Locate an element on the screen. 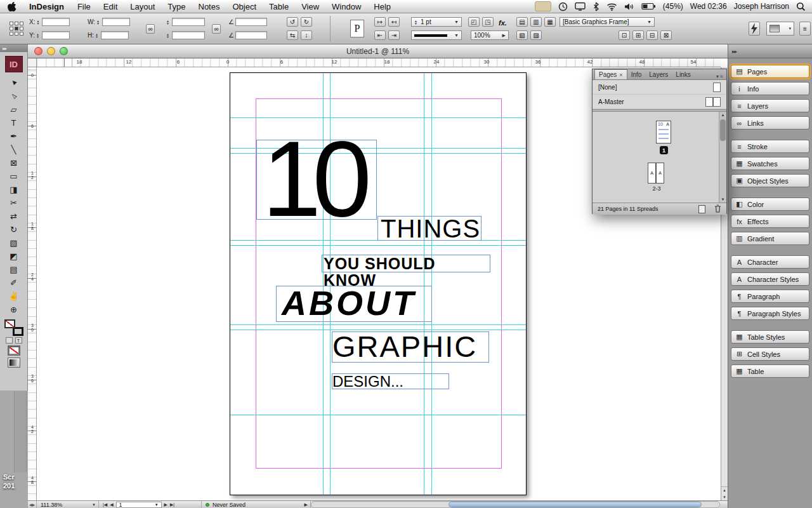 This screenshot has height=508, width=812. dock-item-character-styles: A Character Styles is located at coordinates (770, 279).